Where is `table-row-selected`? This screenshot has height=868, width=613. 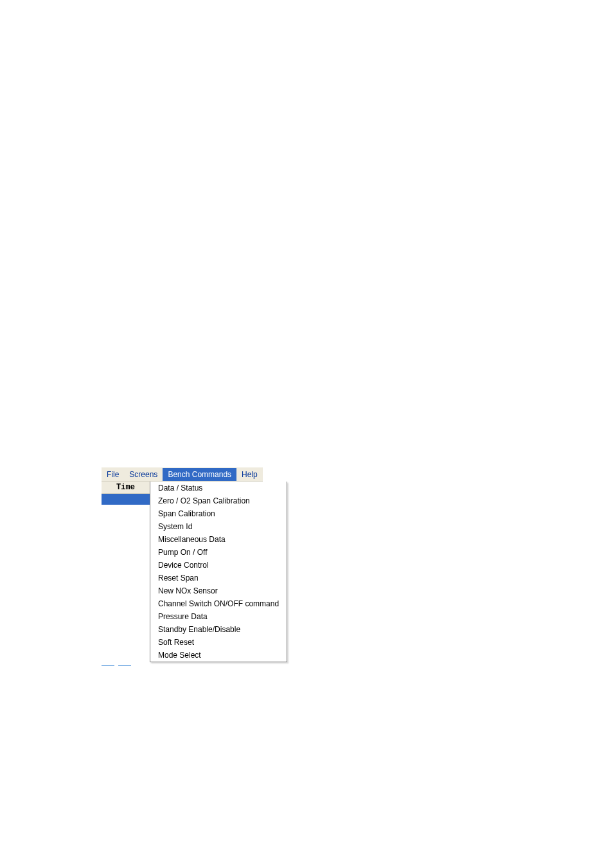
table-row-selected is located at coordinates (126, 499).